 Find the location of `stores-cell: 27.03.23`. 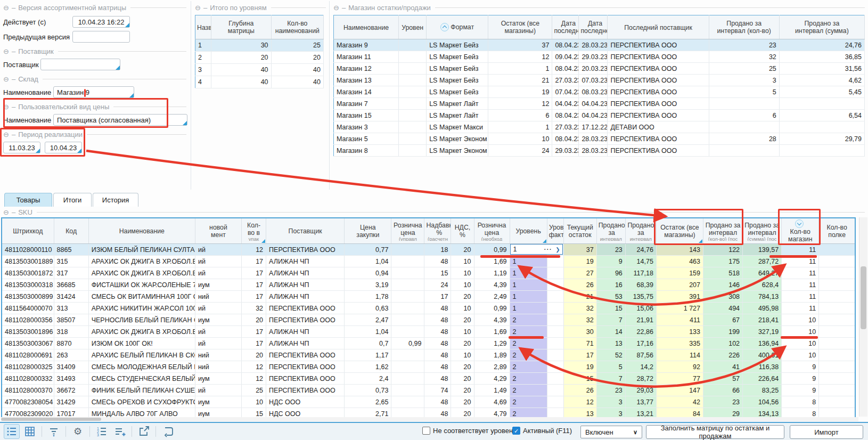

stores-cell: 27.03.23 is located at coordinates (566, 127).